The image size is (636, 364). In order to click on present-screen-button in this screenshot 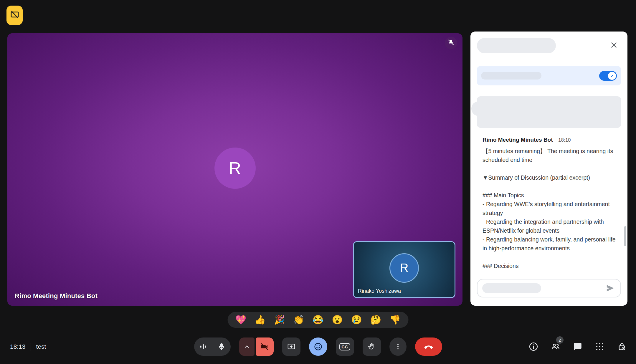, I will do `click(291, 347)`.